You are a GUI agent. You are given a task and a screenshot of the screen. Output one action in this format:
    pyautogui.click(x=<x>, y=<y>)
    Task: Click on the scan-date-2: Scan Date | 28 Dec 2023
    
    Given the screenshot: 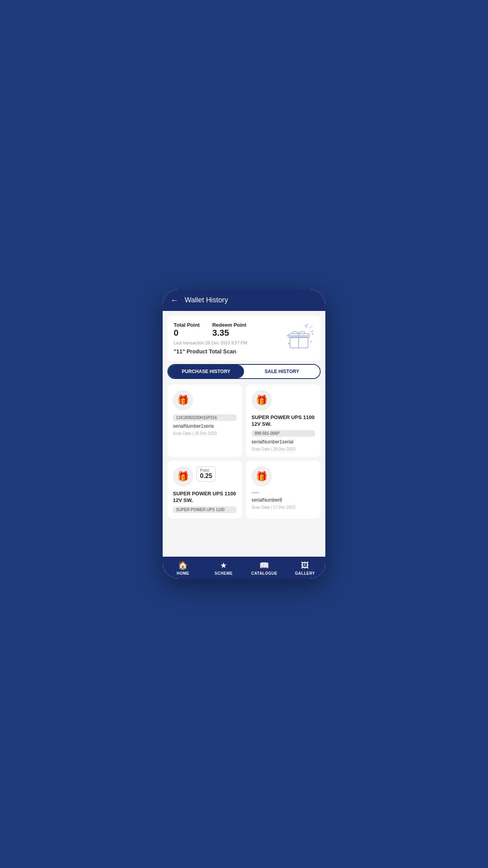 What is the action you would take?
    pyautogui.click(x=283, y=449)
    